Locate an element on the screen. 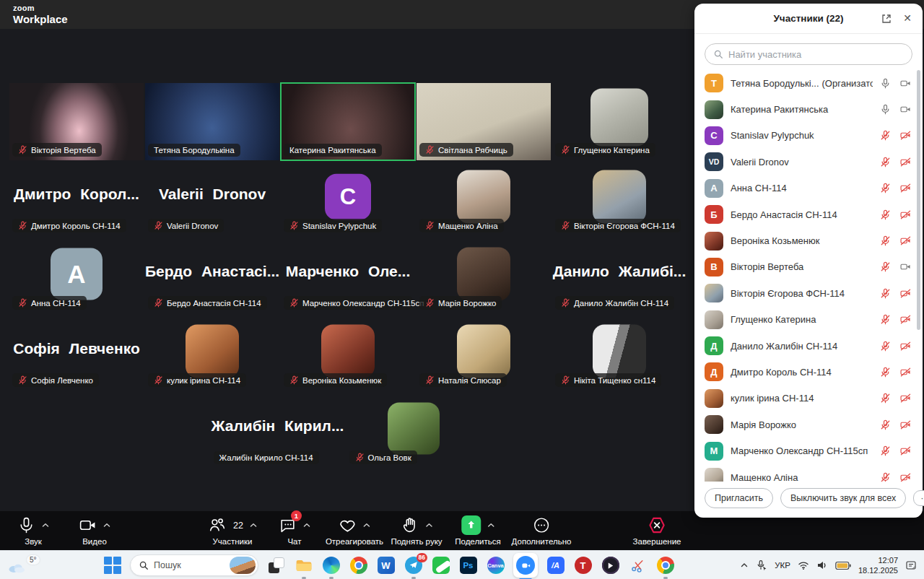 Image resolution: width=924 pixels, height=579 pixels. participant-search-box is located at coordinates (808, 54).